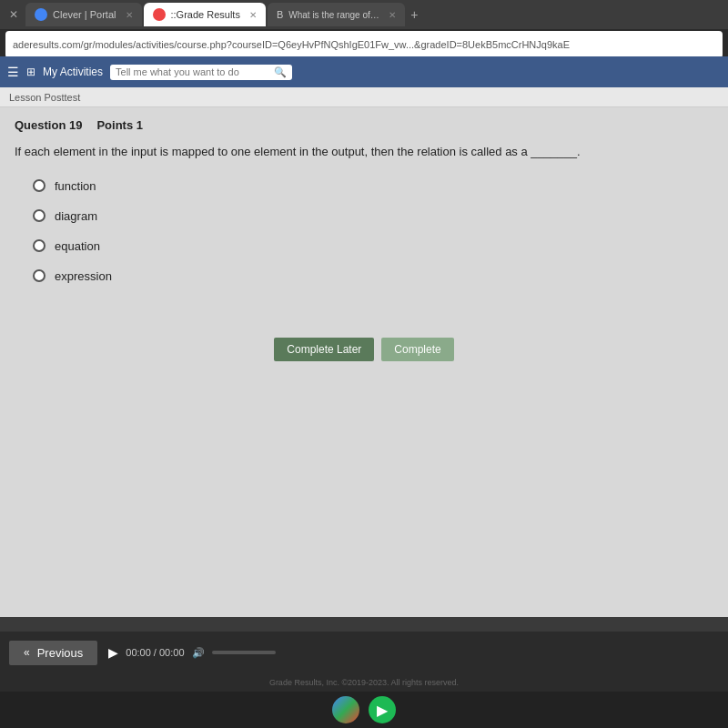 The image size is (728, 728). I want to click on chrome-icon, so click(346, 710).